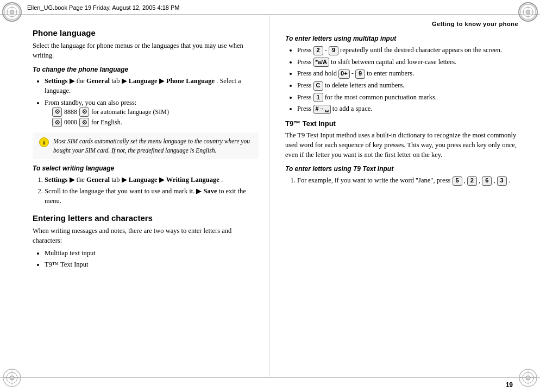 The height and width of the screenshot is (392, 540). What do you see at coordinates (322, 62) in the screenshot?
I see `key-star: *a/A` at bounding box center [322, 62].